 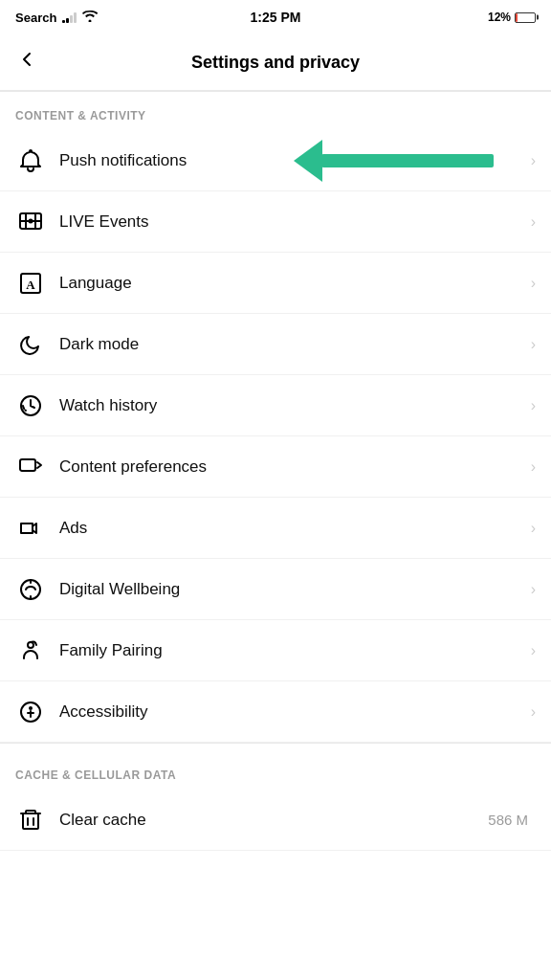 I want to click on menu-item-dark-mode: Dark mode ›, so click(x=276, y=345).